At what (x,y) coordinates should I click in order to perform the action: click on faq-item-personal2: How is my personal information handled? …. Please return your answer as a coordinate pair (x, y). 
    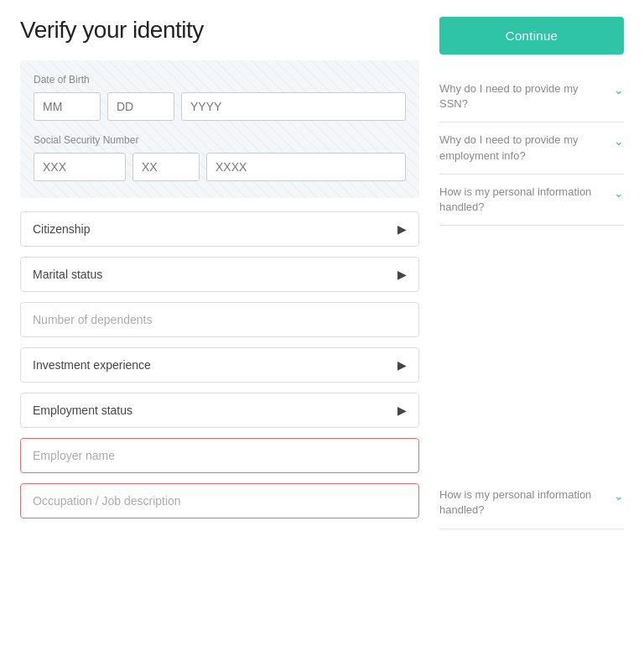
    Looking at the image, I should click on (532, 503).